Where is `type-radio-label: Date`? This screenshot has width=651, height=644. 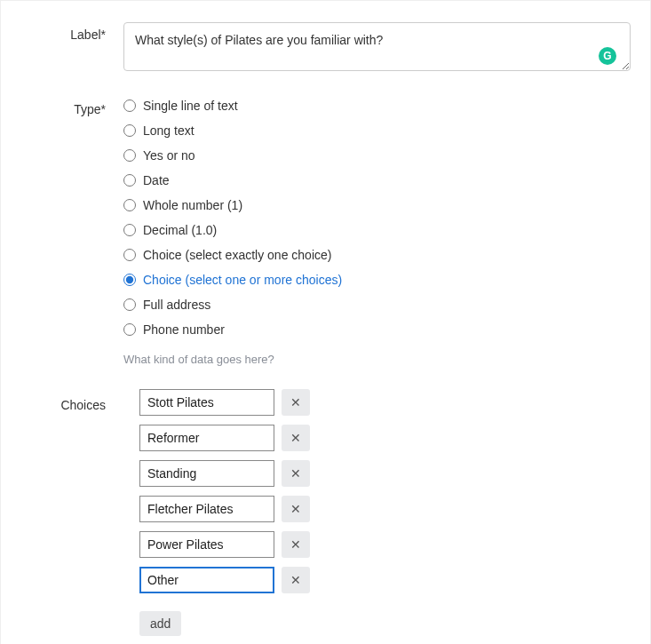 type-radio-label: Date is located at coordinates (156, 180).